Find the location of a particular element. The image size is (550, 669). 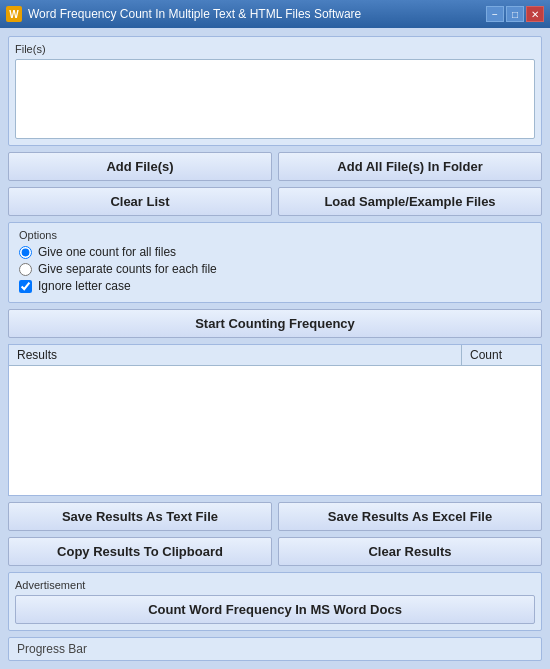

window-controls: − □ ✕ is located at coordinates (515, 14).